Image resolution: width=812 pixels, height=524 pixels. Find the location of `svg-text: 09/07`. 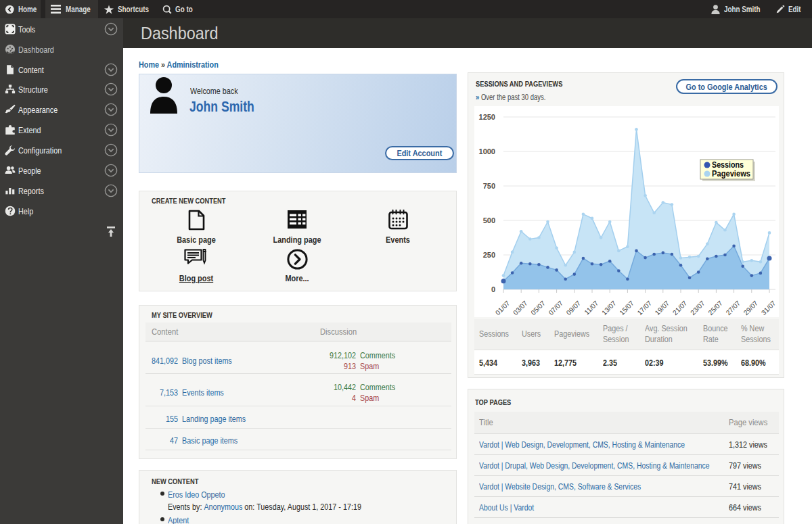

svg-text: 09/07 is located at coordinates (574, 308).